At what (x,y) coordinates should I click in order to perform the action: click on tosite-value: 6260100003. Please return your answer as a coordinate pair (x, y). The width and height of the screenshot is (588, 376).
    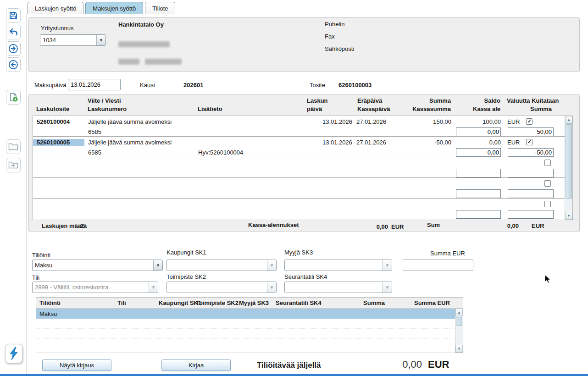
    Looking at the image, I should click on (355, 85).